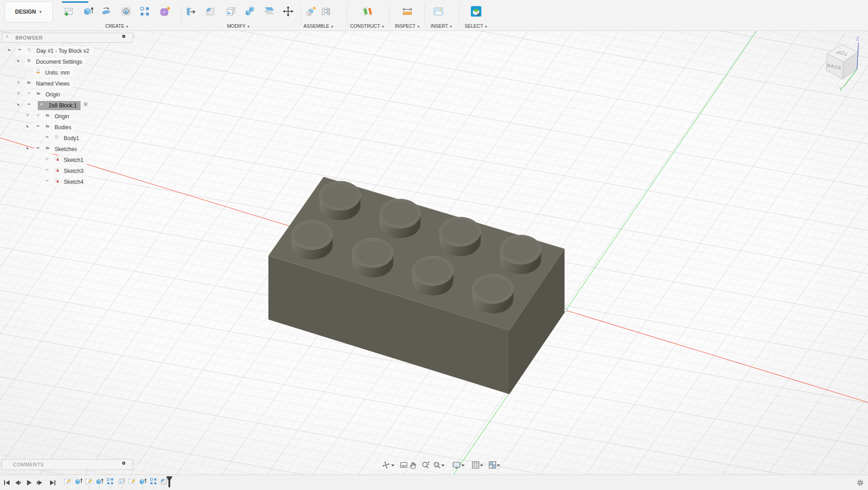  What do you see at coordinates (63, 127) in the screenshot?
I see `tree-item-label: Bodies` at bounding box center [63, 127].